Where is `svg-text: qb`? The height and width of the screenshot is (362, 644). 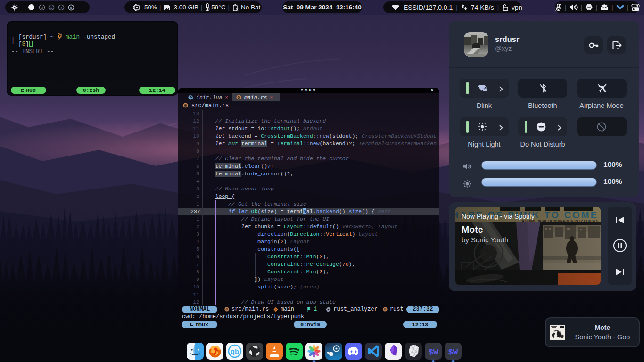 svg-text: qb is located at coordinates (235, 352).